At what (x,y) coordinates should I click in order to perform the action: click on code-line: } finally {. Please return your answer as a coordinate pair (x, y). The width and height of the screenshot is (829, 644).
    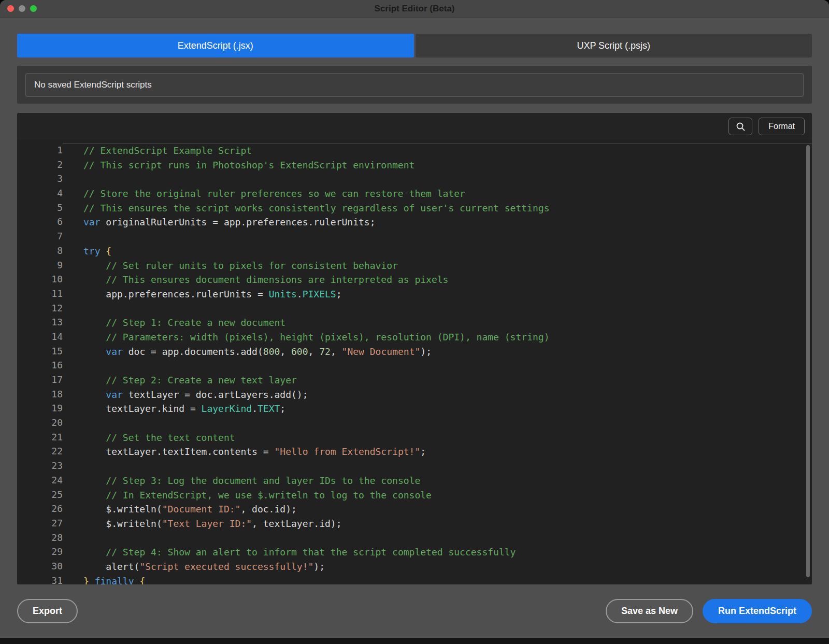
    Looking at the image, I should click on (448, 579).